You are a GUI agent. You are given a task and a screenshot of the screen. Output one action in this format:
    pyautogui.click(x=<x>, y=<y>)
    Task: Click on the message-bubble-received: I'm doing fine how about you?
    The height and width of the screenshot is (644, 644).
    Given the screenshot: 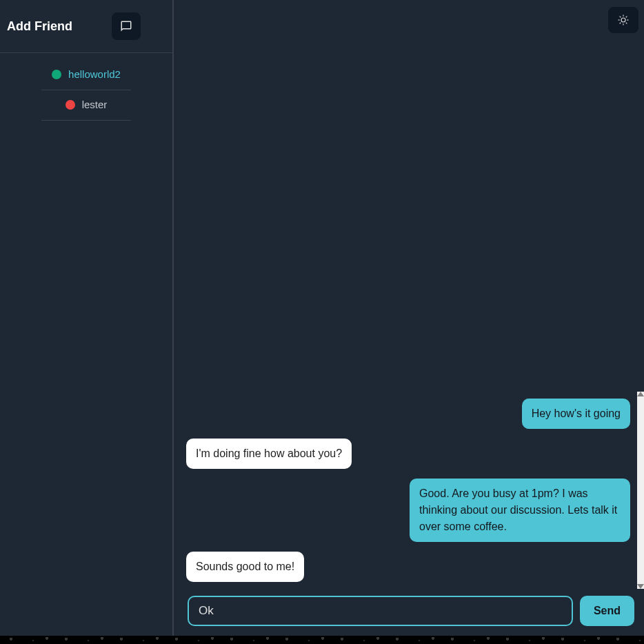 What is the action you would take?
    pyautogui.click(x=269, y=454)
    